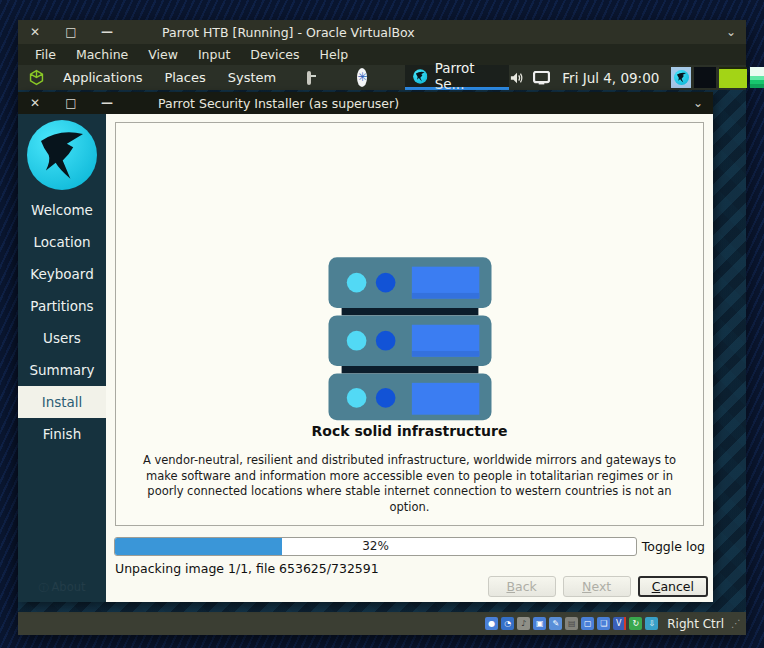  I want to click on parrot-tray-icon, so click(681, 78).